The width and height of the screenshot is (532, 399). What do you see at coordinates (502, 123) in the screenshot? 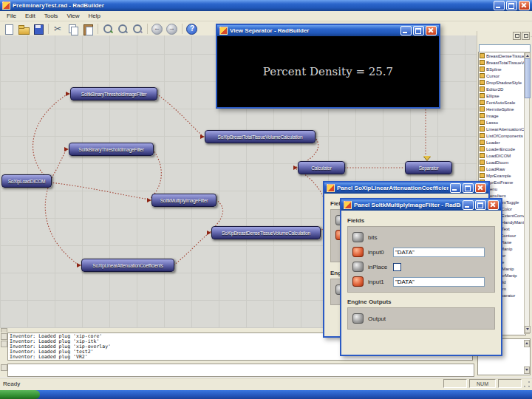
I see `node-type-item: Lasso` at bounding box center [502, 123].